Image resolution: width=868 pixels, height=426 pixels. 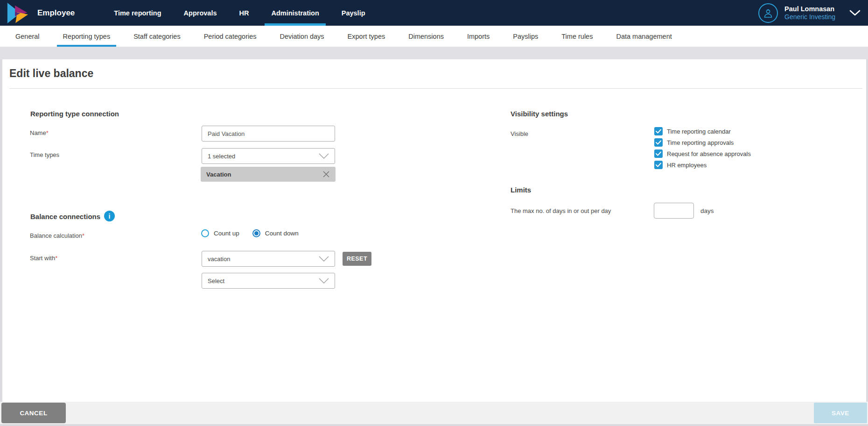 What do you see at coordinates (700, 143) in the screenshot?
I see `checkbox-label: Time reporting approvals` at bounding box center [700, 143].